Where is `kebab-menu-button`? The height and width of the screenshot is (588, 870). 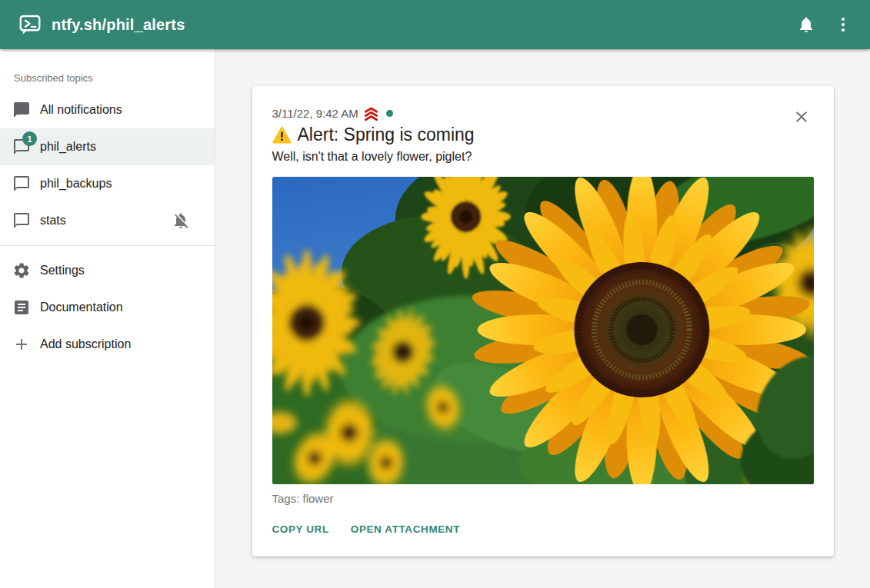 kebab-menu-button is located at coordinates (843, 25).